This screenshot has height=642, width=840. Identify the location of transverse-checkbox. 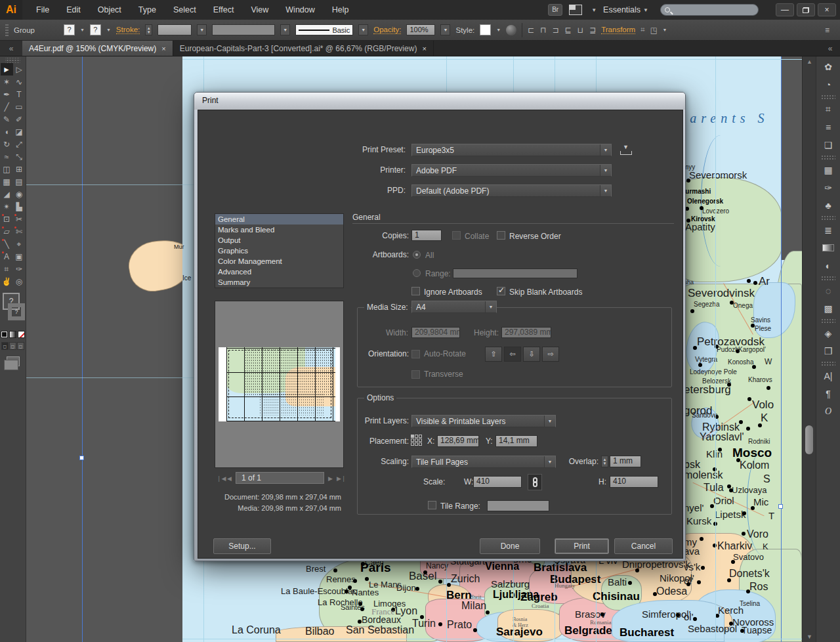
(416, 374).